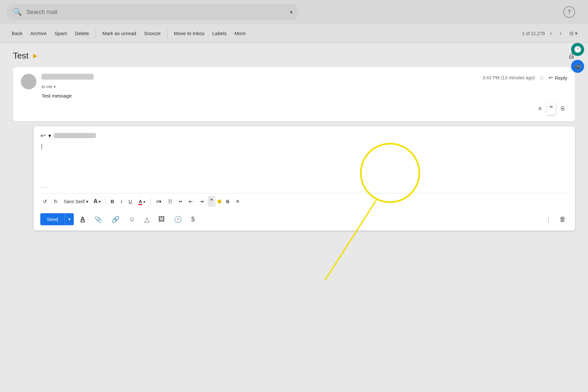 The image size is (588, 392). What do you see at coordinates (576, 33) in the screenshot?
I see `view-dropdown-icon: ▾` at bounding box center [576, 33].